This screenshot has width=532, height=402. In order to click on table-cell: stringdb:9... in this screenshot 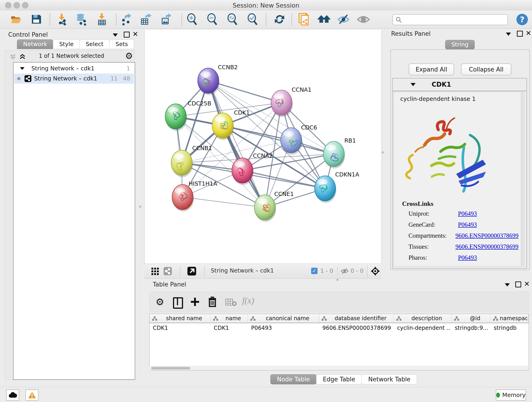, I will do `click(472, 328)`.